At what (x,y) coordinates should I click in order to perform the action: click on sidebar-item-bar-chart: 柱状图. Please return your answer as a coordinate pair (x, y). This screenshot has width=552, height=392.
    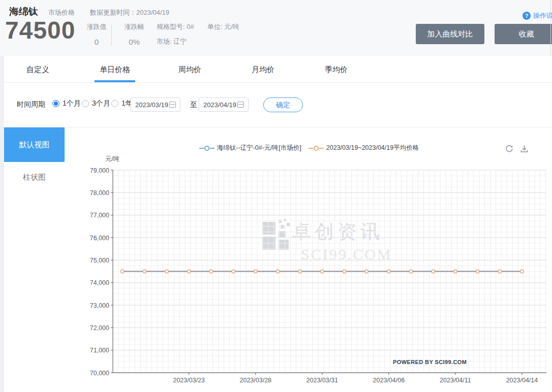
    Looking at the image, I should click on (35, 177).